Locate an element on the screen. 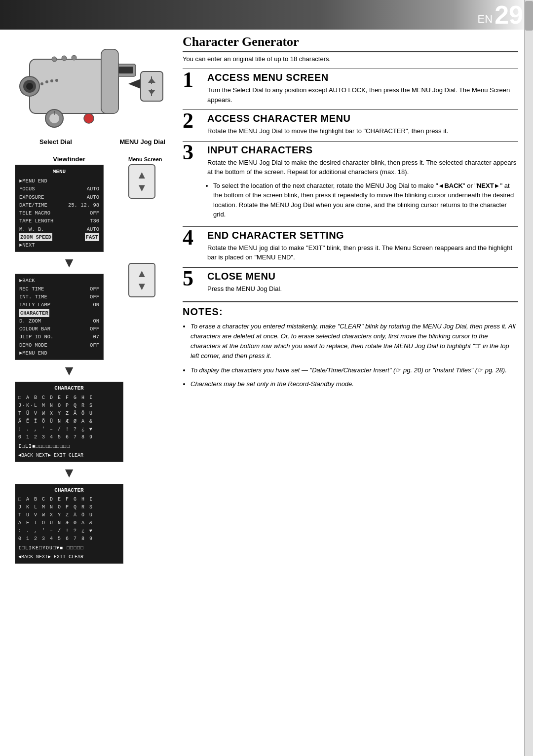  menu-row: ►BACK is located at coordinates (59, 281).